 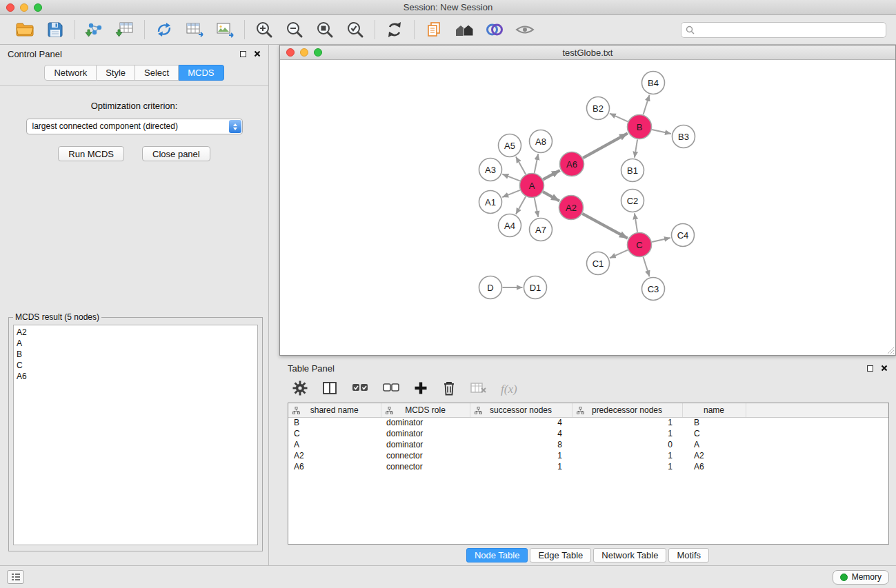 What do you see at coordinates (688, 556) in the screenshot?
I see `tab-motifs: Motifs` at bounding box center [688, 556].